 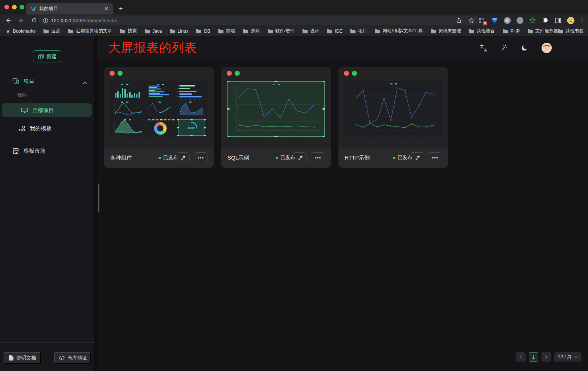 I want to click on sidebar-item-my-templates: 我的模板, so click(x=47, y=128).